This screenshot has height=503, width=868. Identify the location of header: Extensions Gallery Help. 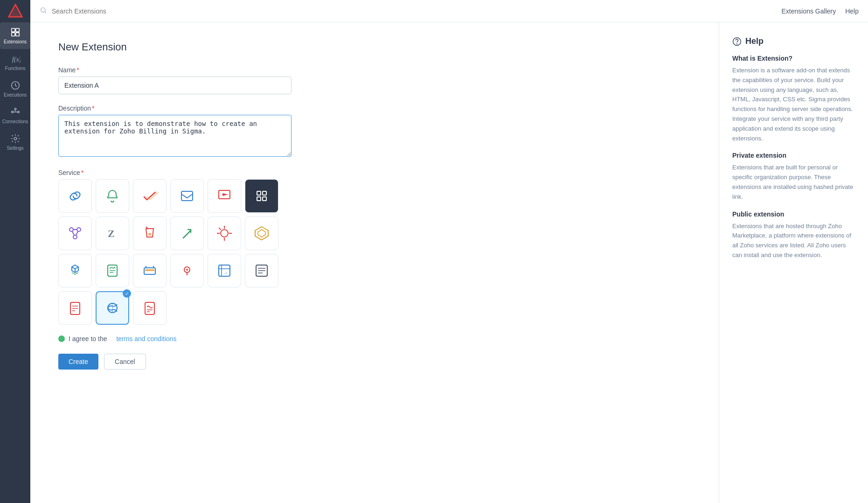
(449, 11).